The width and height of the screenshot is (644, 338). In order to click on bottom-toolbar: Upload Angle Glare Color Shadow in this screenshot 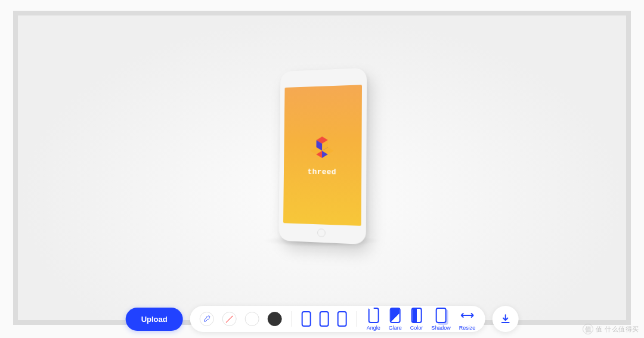, I will do `click(322, 319)`.